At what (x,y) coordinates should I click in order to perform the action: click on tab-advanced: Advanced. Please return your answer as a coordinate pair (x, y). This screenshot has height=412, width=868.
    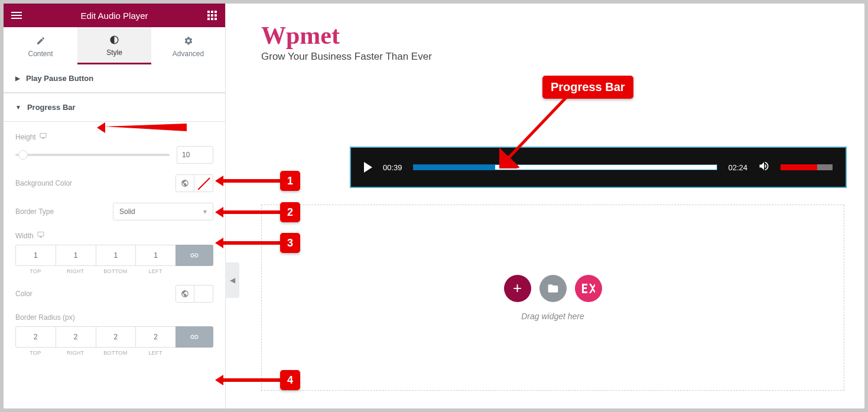
    Looking at the image, I should click on (188, 46).